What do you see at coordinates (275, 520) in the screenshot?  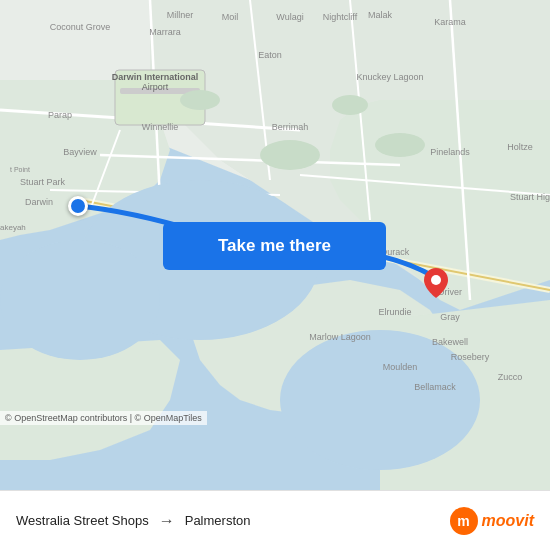 I see `bottom-bar: Westralia Street Shops → Palmerston m mo…` at bounding box center [275, 520].